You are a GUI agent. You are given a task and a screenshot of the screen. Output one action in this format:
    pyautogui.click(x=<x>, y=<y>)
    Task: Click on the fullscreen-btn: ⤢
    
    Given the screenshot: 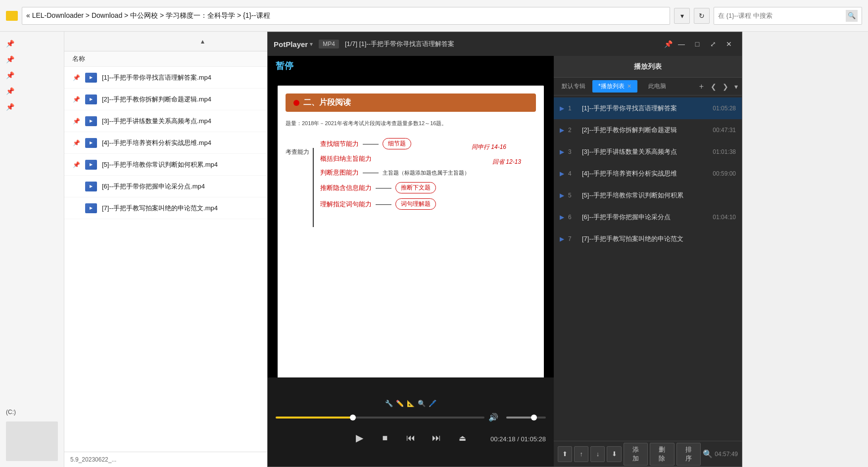 What is the action you would take?
    pyautogui.click(x=713, y=44)
    